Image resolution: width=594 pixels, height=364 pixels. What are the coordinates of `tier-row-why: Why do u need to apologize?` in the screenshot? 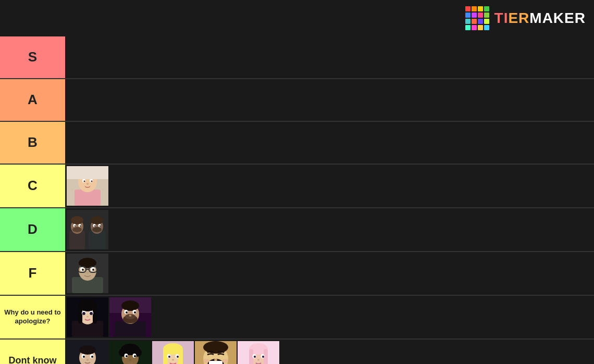 It's located at (297, 318).